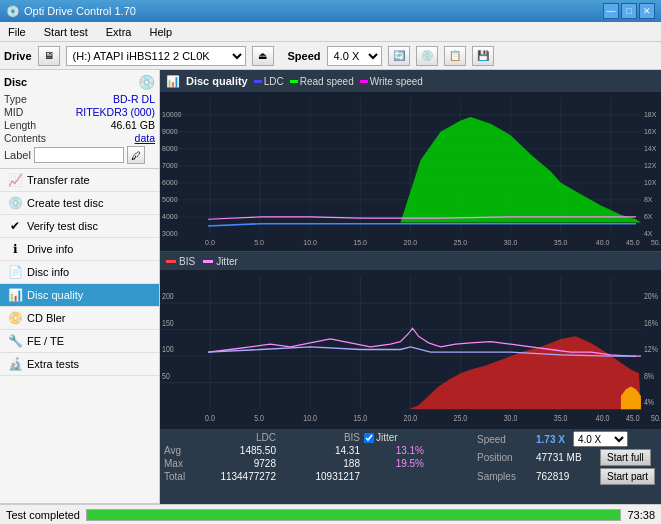  What do you see at coordinates (320, 464) in the screenshot?
I see `max-bis: 188` at bounding box center [320, 464].